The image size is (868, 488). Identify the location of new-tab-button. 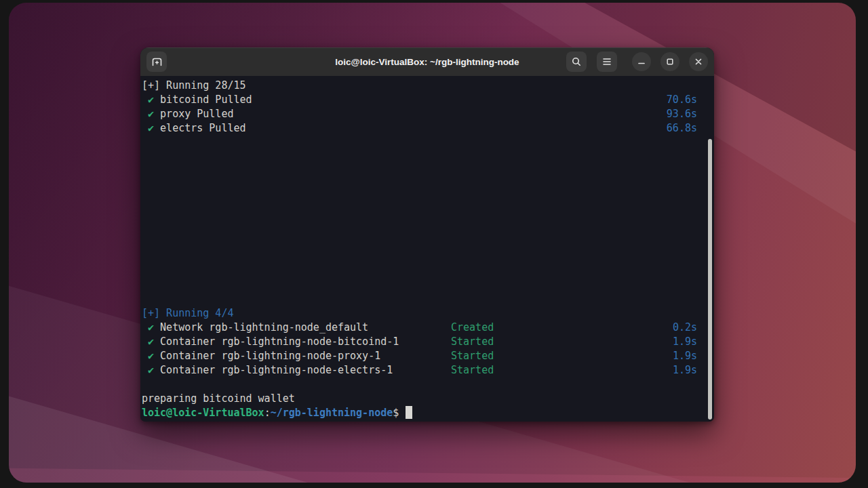
(157, 62).